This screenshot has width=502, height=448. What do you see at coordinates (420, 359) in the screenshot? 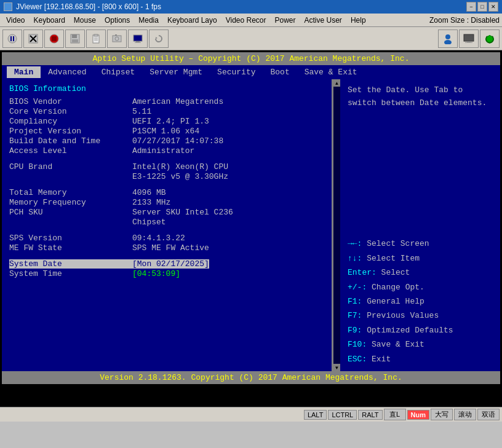
I see `key-esc: ESC: Exit` at bounding box center [420, 359].